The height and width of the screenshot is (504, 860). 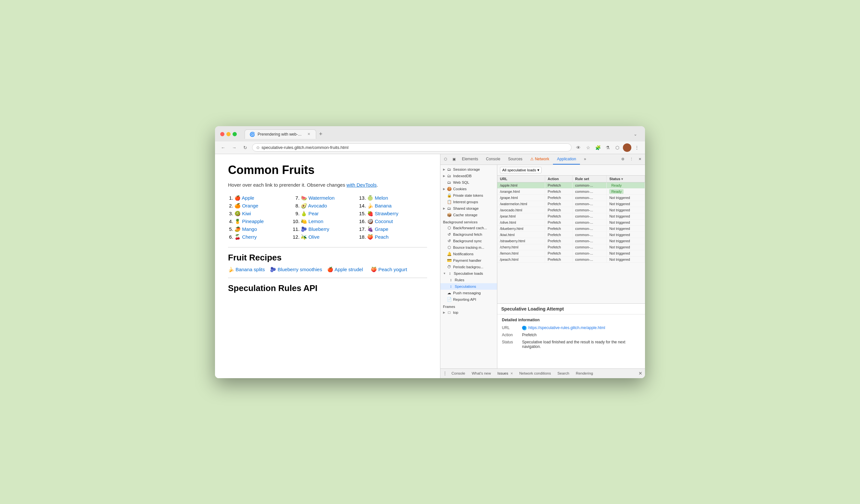 I want to click on recipe-link: 🍌 Banana splits, so click(x=246, y=270).